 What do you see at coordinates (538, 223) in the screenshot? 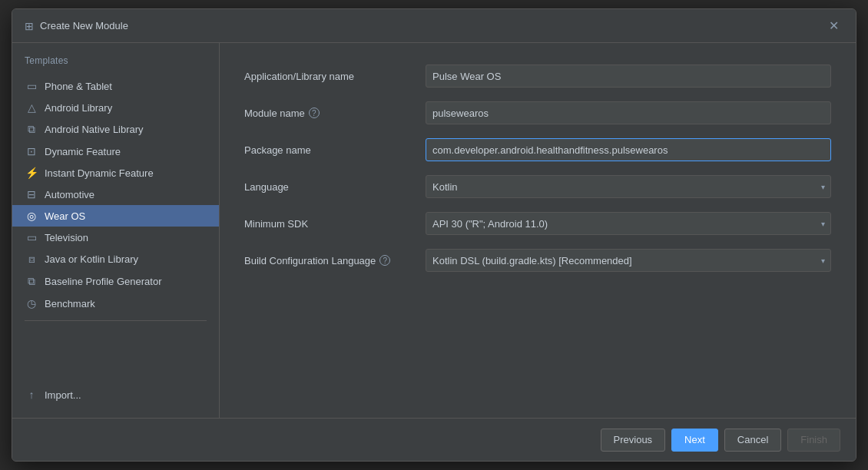
I see `form-row-minimum-sdk: Minimum SDK API 30 ("R"; Android 11.0) A…` at bounding box center [538, 223].